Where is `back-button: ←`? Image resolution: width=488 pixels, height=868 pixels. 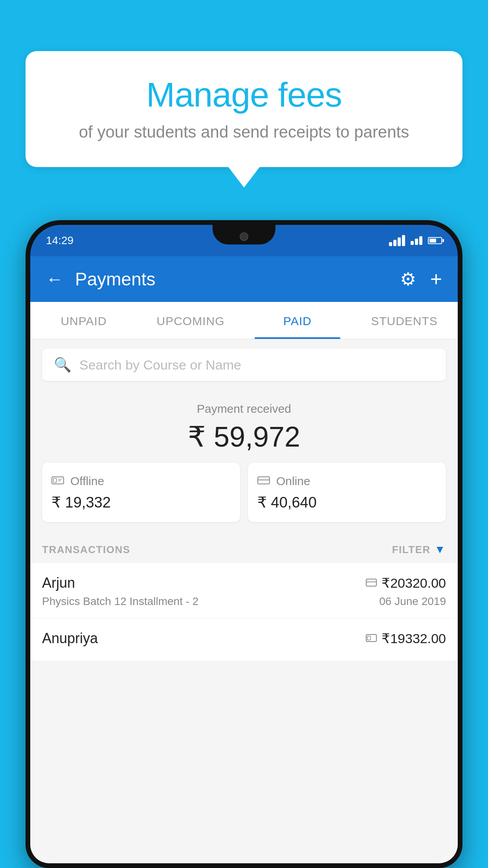
back-button: ← is located at coordinates (55, 279).